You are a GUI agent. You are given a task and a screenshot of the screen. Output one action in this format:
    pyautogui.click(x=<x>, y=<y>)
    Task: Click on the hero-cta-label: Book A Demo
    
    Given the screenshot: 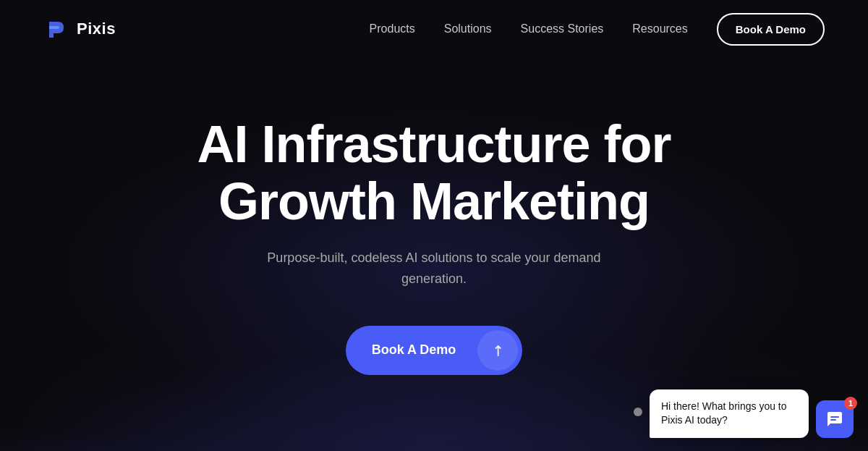 What is the action you would take?
    pyautogui.click(x=412, y=350)
    